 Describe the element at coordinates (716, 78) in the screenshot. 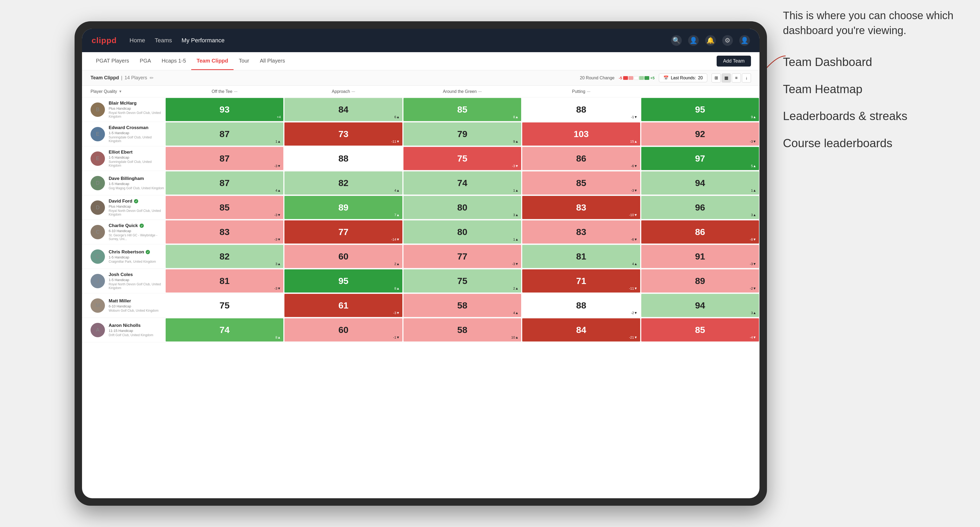

I see `grid-view-button: ⊞` at that location.